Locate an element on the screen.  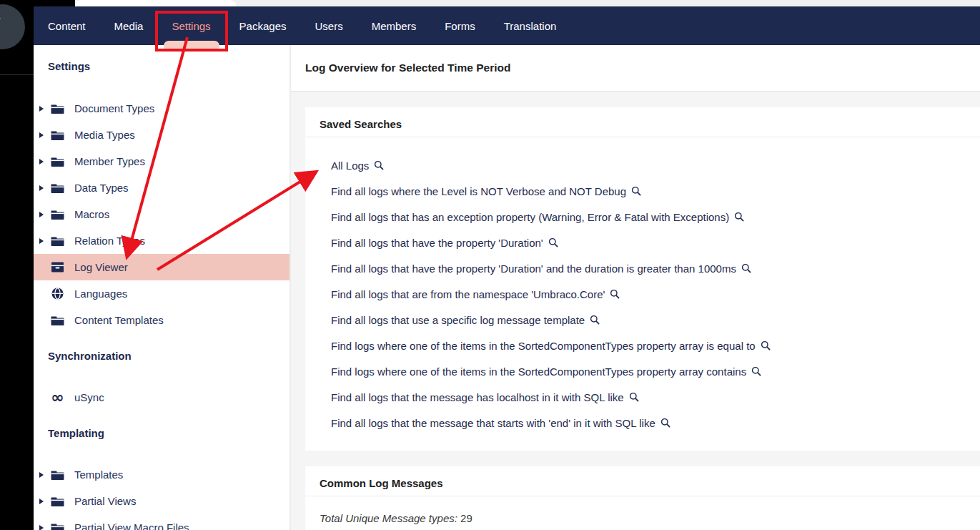
tree-item: ∞ Data Types is located at coordinates (162, 187).